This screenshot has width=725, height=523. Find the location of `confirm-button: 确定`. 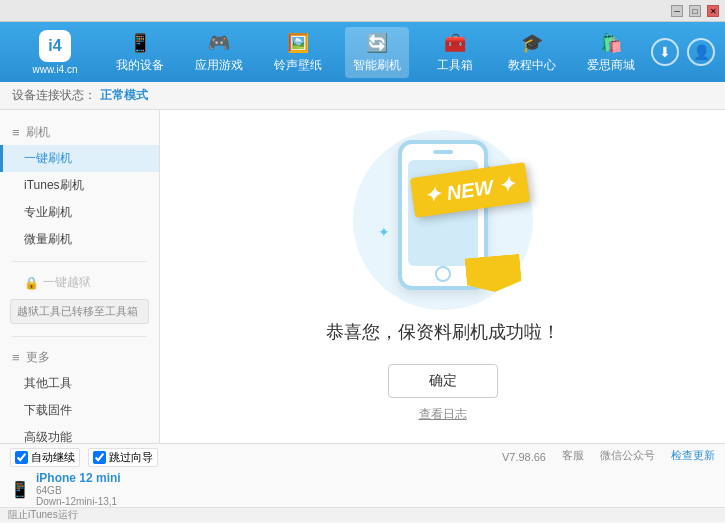

confirm-button: 确定 is located at coordinates (443, 381).